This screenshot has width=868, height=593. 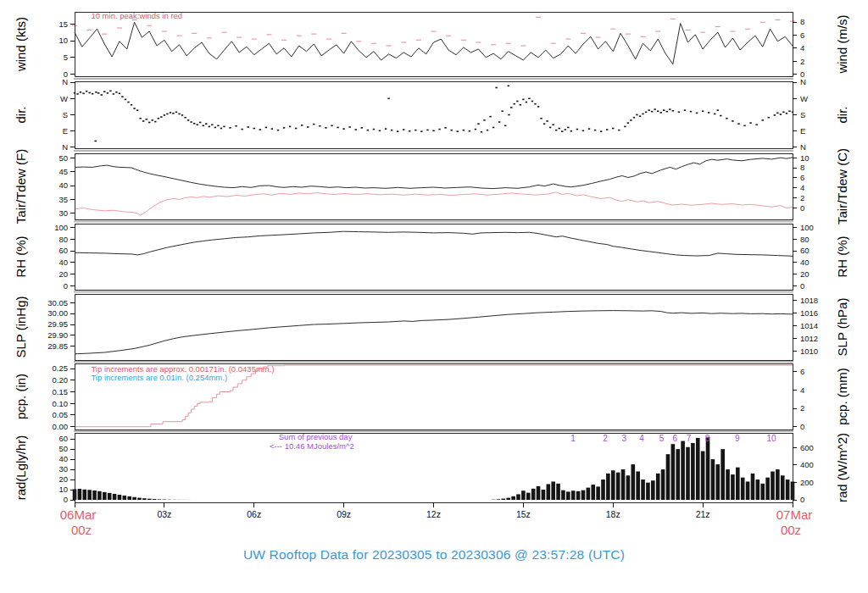 I want to click on mj-marker: 5, so click(x=662, y=439).